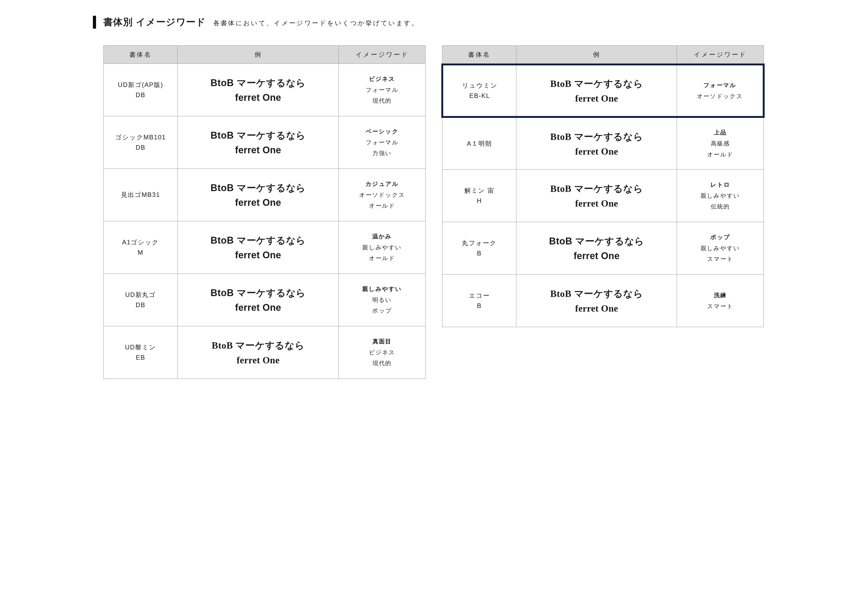  I want to click on font-name-line: EB, so click(141, 358).